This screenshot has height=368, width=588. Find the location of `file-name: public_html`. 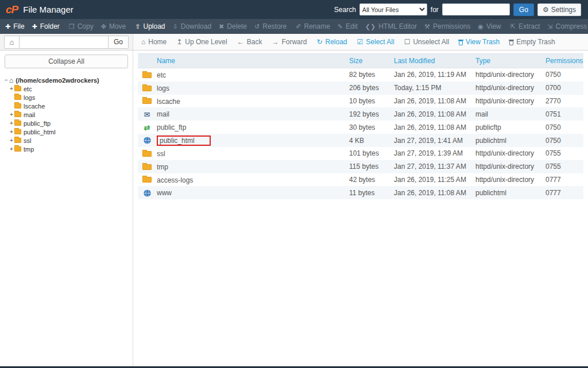

file-name: public_html is located at coordinates (184, 141).